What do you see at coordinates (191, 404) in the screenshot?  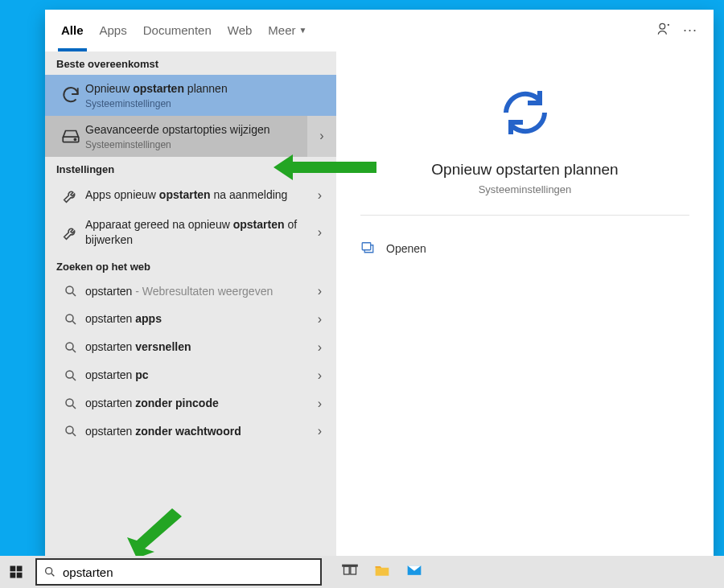 I see `web-result-4: opstarten zonder pincode ›` at bounding box center [191, 404].